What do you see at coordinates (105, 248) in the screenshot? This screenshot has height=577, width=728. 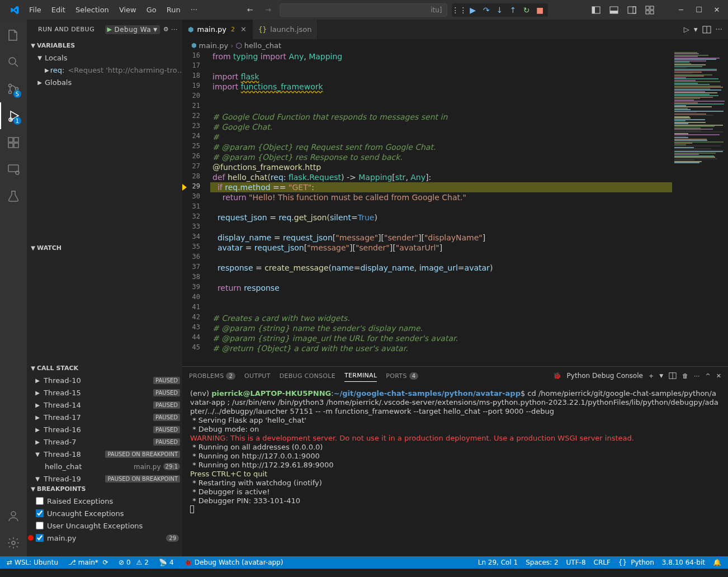 I see `section-watch: ▼WATCH` at bounding box center [105, 248].